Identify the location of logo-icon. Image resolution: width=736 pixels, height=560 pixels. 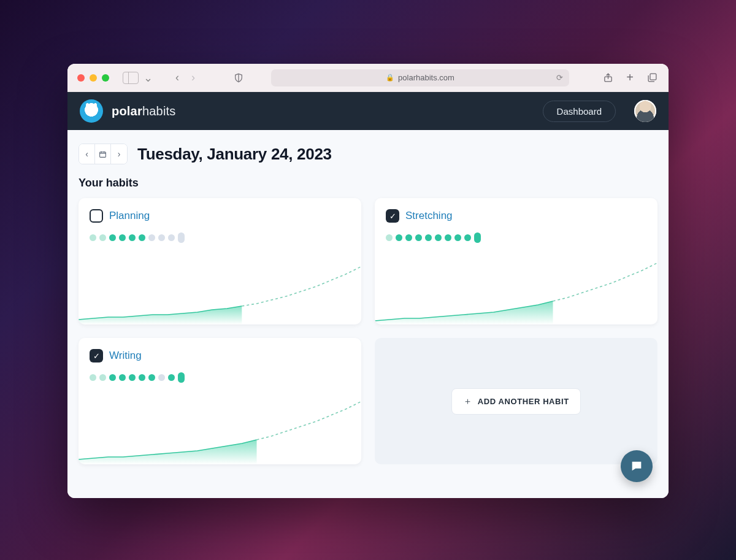
(91, 111).